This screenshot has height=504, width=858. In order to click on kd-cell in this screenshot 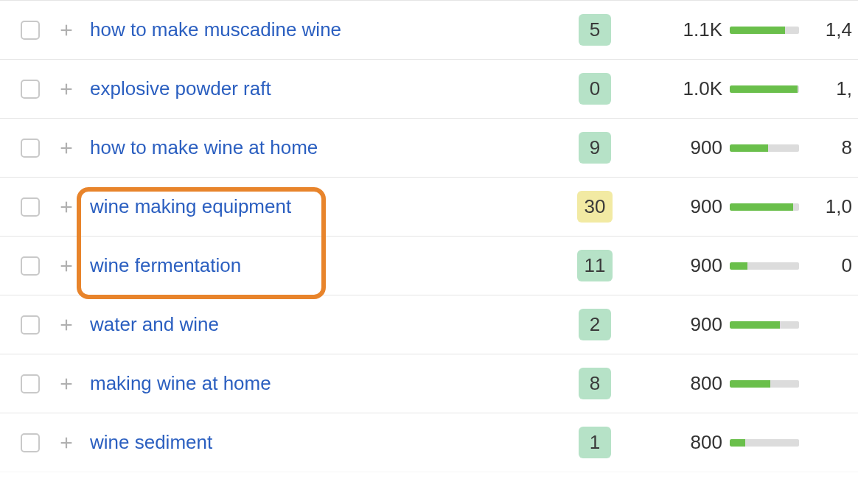, I will do `click(595, 491)`.